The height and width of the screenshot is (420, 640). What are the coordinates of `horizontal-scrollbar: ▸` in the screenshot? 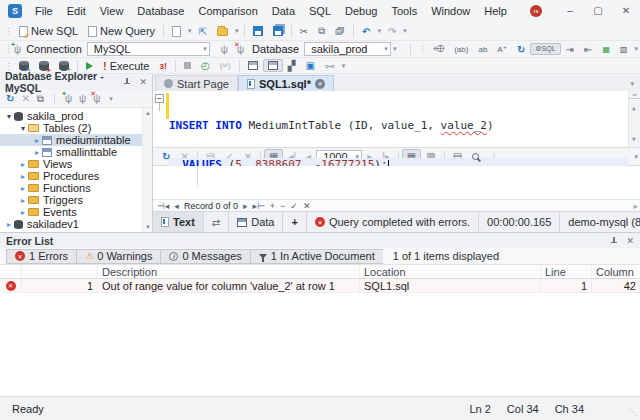 It's located at (636, 206).